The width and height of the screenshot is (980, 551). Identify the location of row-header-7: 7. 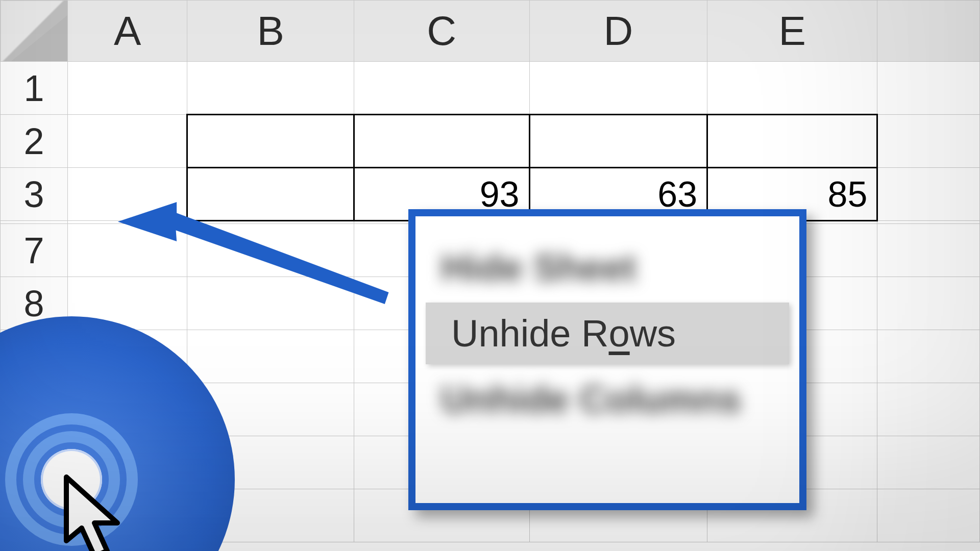
(34, 251).